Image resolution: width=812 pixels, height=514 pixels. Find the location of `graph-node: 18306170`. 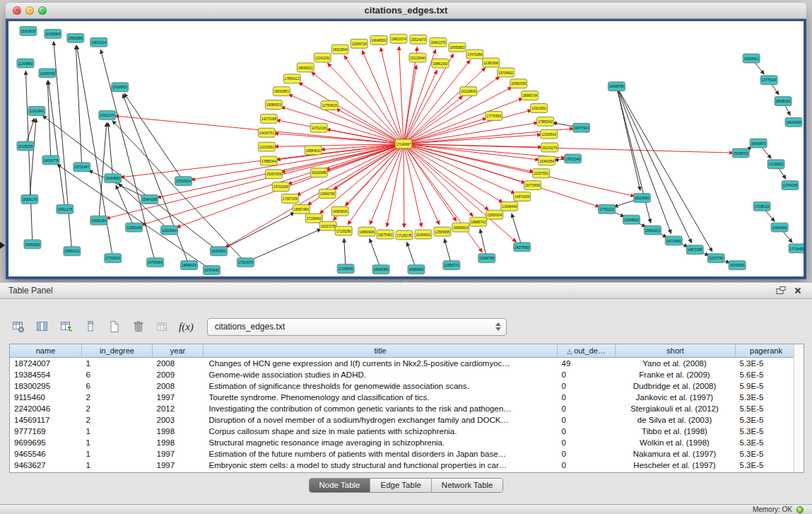

graph-node: 18306170 is located at coordinates (30, 199).